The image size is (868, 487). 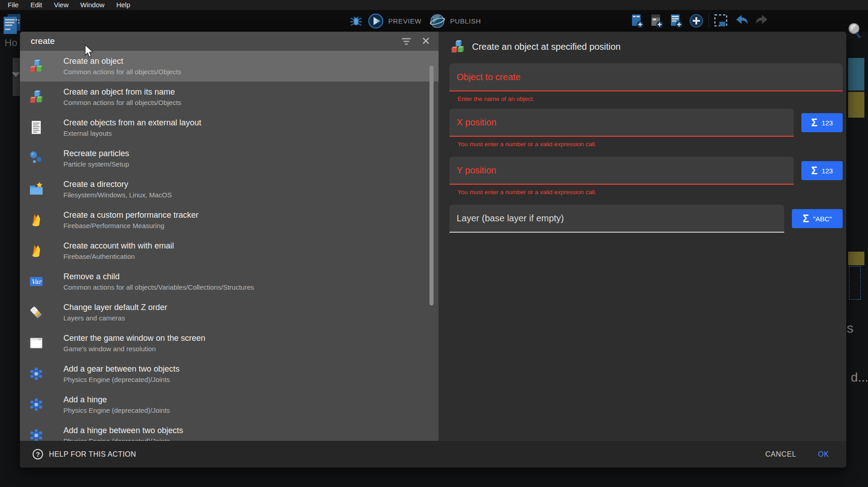 I want to click on particles-icon, so click(x=36, y=158).